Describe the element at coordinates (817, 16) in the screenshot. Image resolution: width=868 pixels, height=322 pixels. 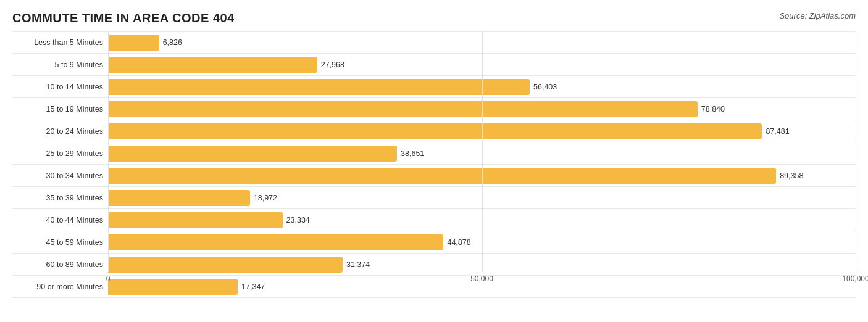
I see `chart-source: Source: ZipAtlas.com` at that location.